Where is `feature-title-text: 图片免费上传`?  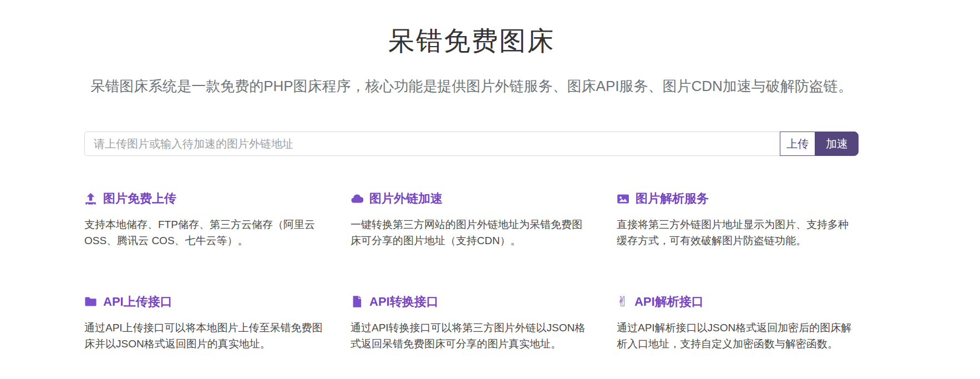 feature-title-text: 图片免费上传 is located at coordinates (140, 199).